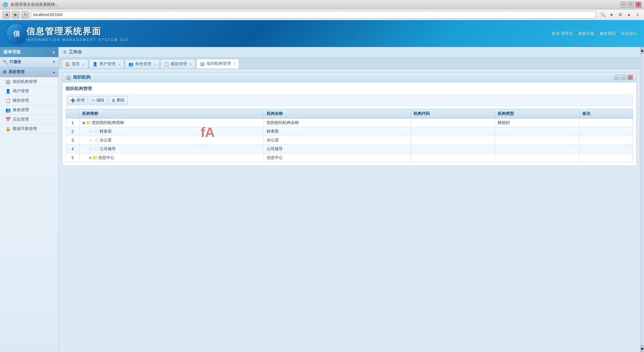 The height and width of the screenshot is (352, 644). What do you see at coordinates (638, 5) in the screenshot?
I see `browser-close-btn: ✕` at bounding box center [638, 5].